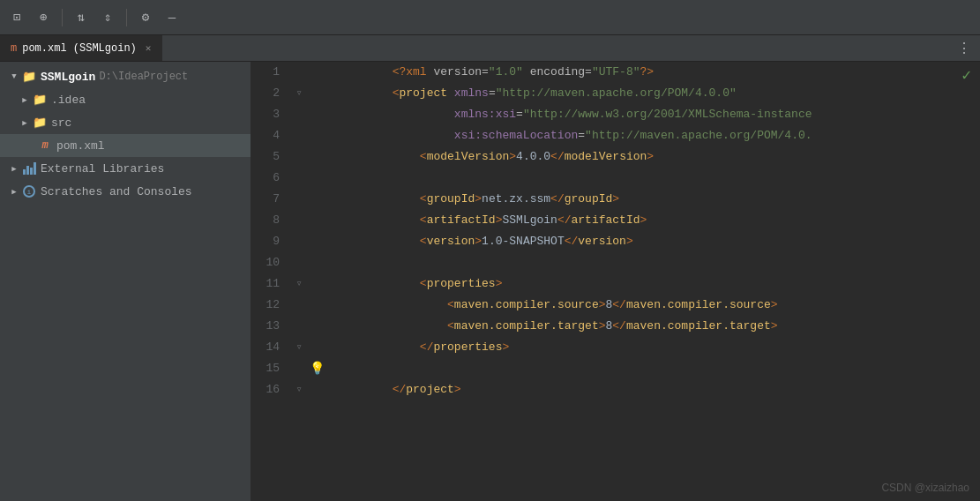 This screenshot has height=501, width=980. I want to click on watermark: CSDN @xizaizhao, so click(925, 488).